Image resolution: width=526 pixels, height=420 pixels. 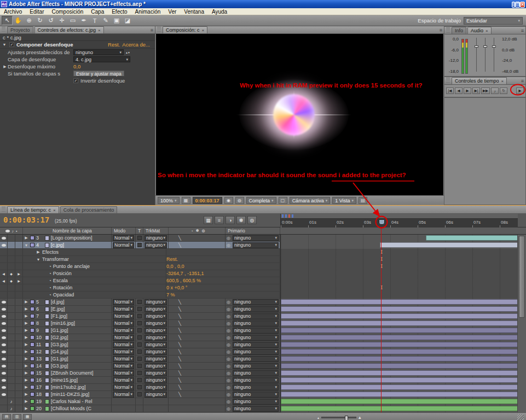 I want to click on close-icon: ×, so click(x=100, y=31).